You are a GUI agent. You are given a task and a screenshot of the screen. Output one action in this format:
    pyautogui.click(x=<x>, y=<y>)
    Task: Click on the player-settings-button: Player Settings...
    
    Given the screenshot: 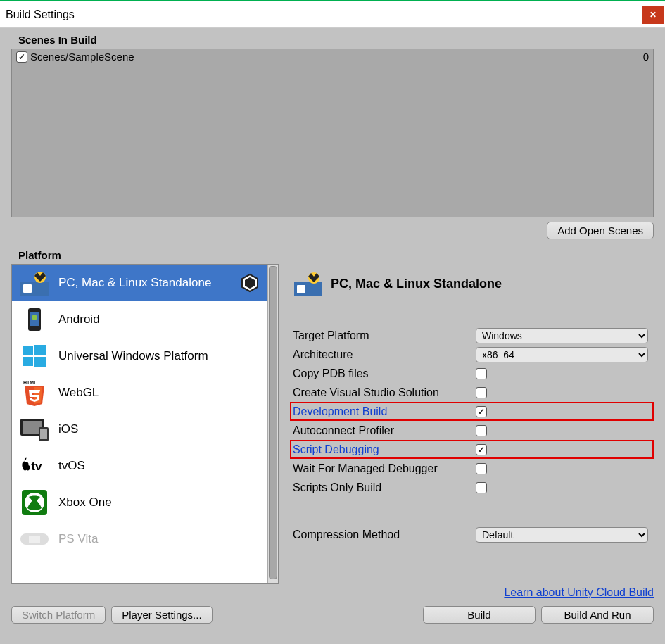 What is the action you would take?
    pyautogui.click(x=162, y=615)
    